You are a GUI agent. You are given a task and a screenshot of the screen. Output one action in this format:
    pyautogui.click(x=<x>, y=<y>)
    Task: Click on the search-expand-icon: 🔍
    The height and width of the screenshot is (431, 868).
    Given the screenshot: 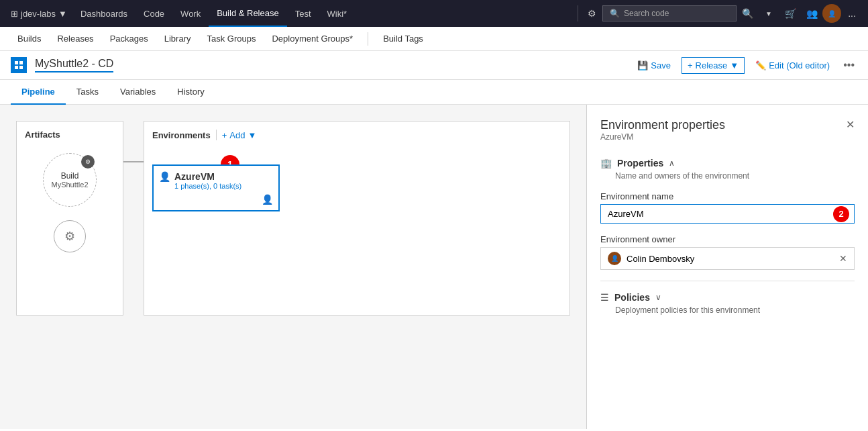 What is the action you would take?
    pyautogui.click(x=747, y=13)
    